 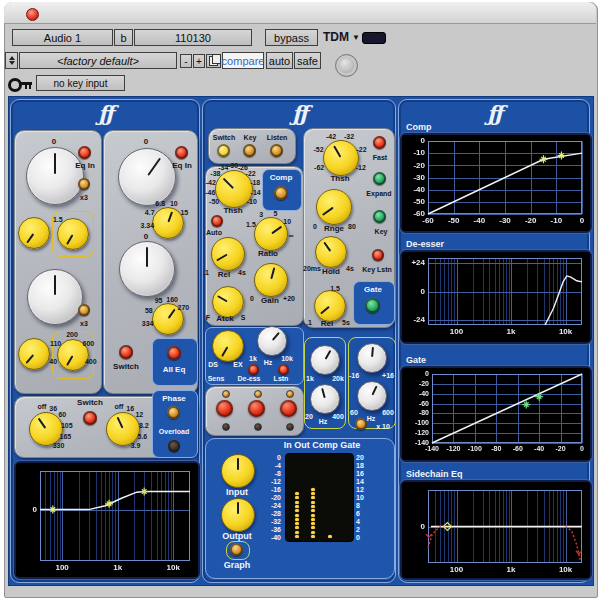 What do you see at coordinates (380, 216) in the screenshot?
I see `gate-key-led` at bounding box center [380, 216].